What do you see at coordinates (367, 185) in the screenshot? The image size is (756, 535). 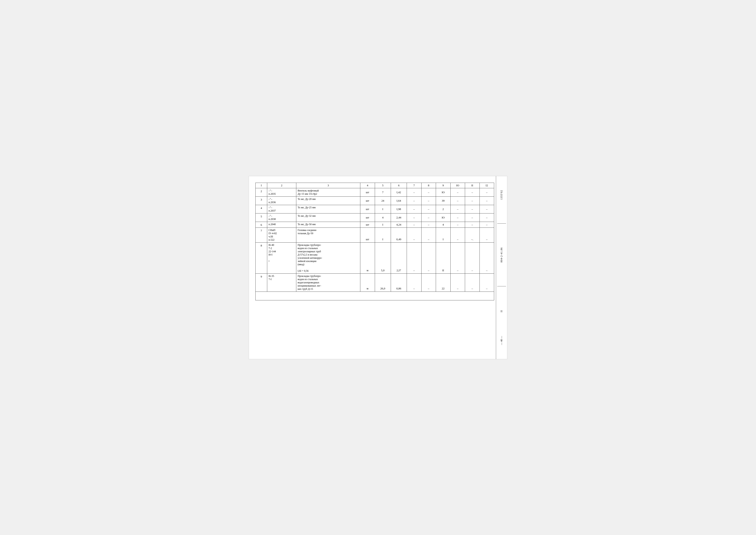 I see `col-header-4: 4` at bounding box center [367, 185].